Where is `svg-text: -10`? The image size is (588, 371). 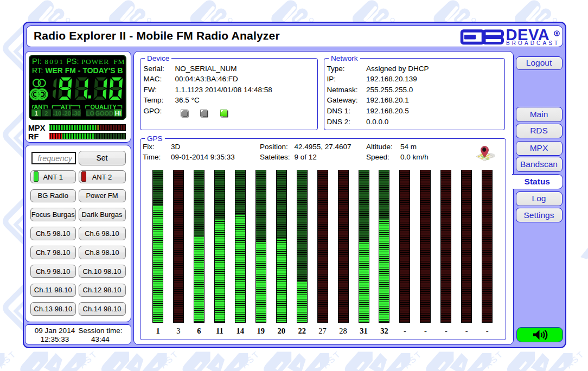
svg-text: -10 is located at coordinates (57, 113).